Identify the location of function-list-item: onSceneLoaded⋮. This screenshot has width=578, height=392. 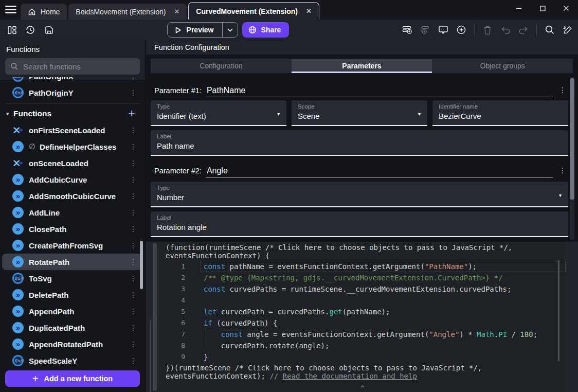
(72, 163).